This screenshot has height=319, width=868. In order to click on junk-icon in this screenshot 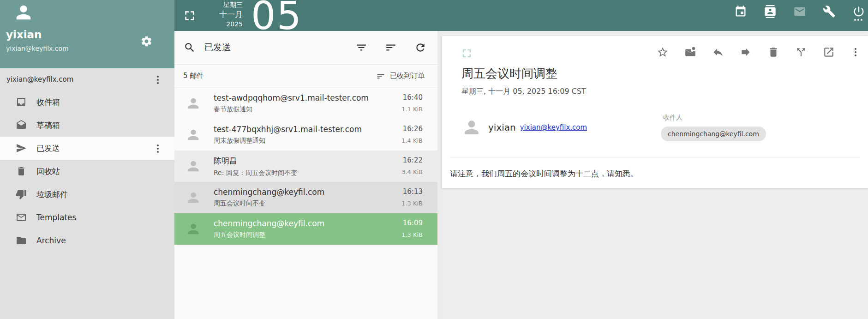, I will do `click(21, 194)`.